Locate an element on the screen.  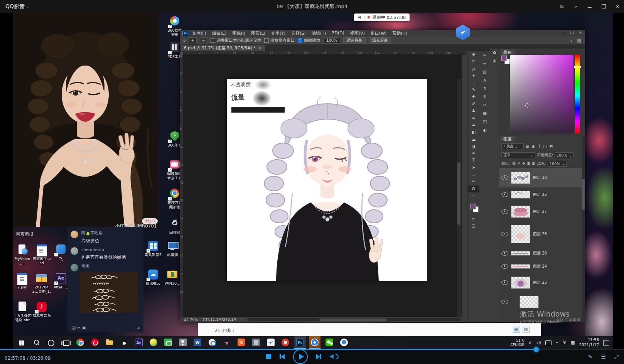
tray-clock: 11:56 2021/1/17 is located at coordinates (589, 342).